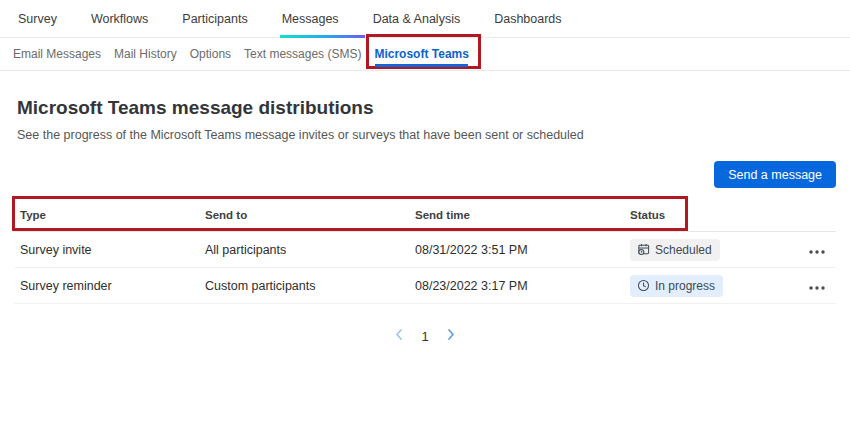  What do you see at coordinates (310, 18) in the screenshot?
I see `tab-messages: Messages` at bounding box center [310, 18].